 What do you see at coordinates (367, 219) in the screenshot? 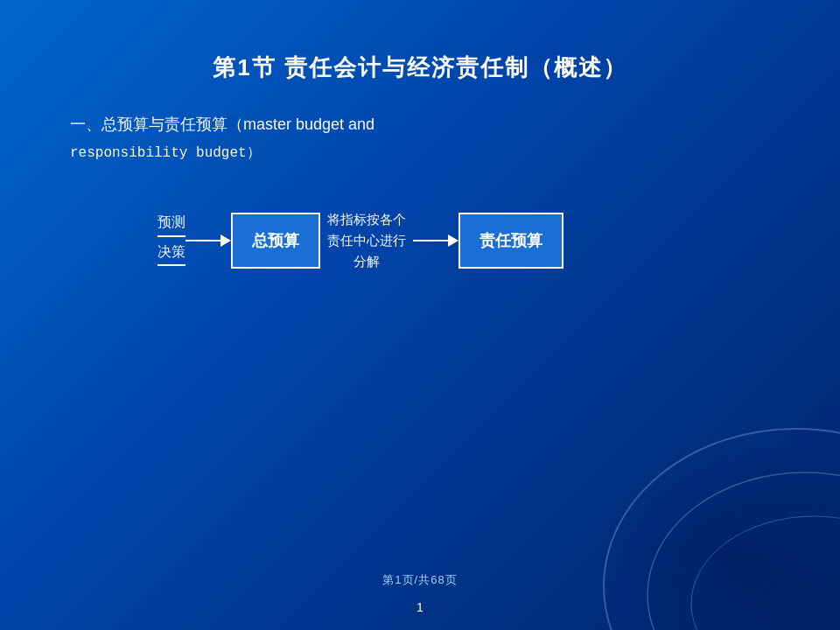
I see `middle-line1: 将指标按各个` at bounding box center [367, 219].